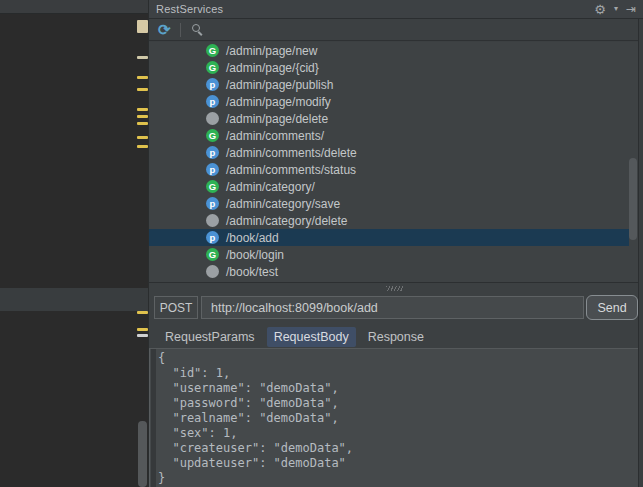  What do you see at coordinates (74, 300) in the screenshot?
I see `editor-highlighted-line` at bounding box center [74, 300].